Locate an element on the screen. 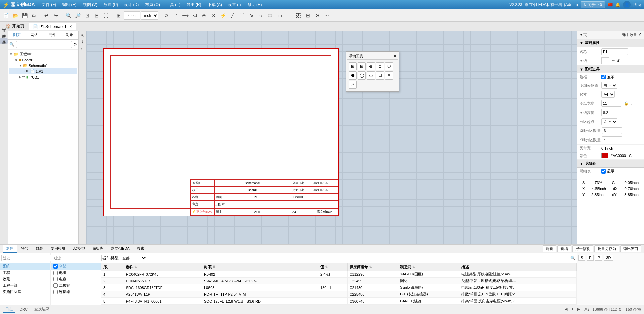 The height and width of the screenshot is (314, 644). btab-search: 搜索 is located at coordinates (141, 249).